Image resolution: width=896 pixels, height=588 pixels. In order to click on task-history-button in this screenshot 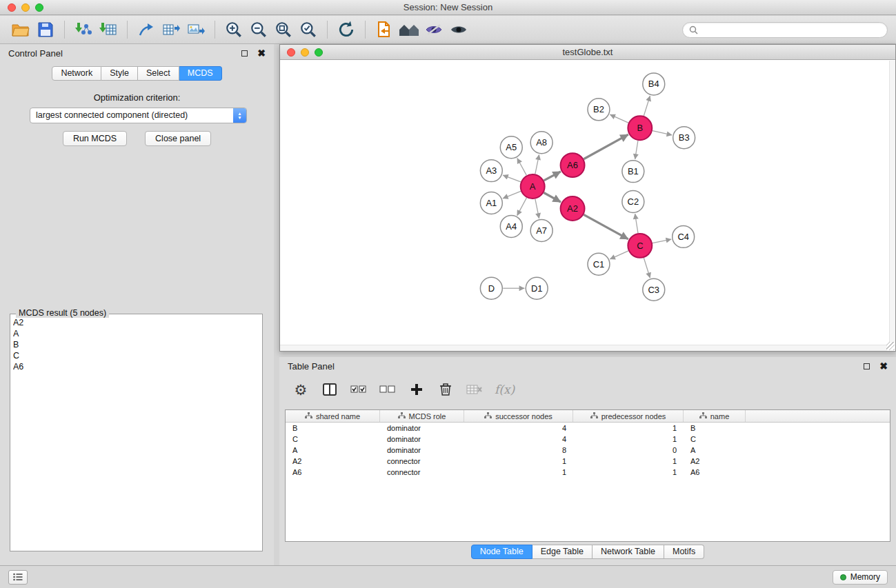, I will do `click(18, 578)`.